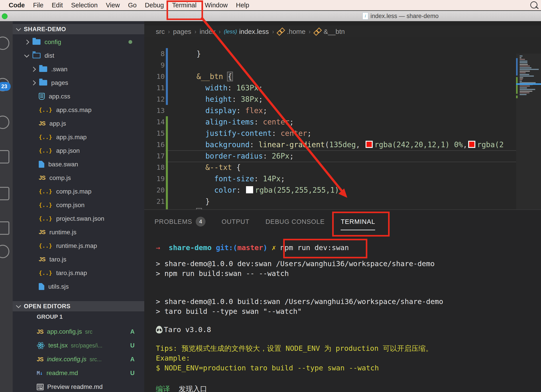  What do you see at coordinates (155, 190) in the screenshot?
I see `line-number: 20` at bounding box center [155, 190].